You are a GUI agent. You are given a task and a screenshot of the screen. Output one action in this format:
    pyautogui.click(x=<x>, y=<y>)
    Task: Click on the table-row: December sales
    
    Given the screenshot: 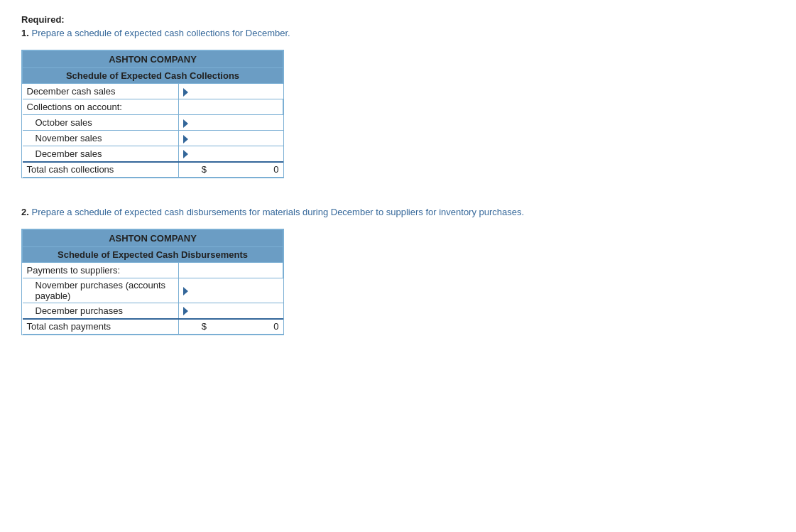 What is the action you would take?
    pyautogui.click(x=153, y=154)
    